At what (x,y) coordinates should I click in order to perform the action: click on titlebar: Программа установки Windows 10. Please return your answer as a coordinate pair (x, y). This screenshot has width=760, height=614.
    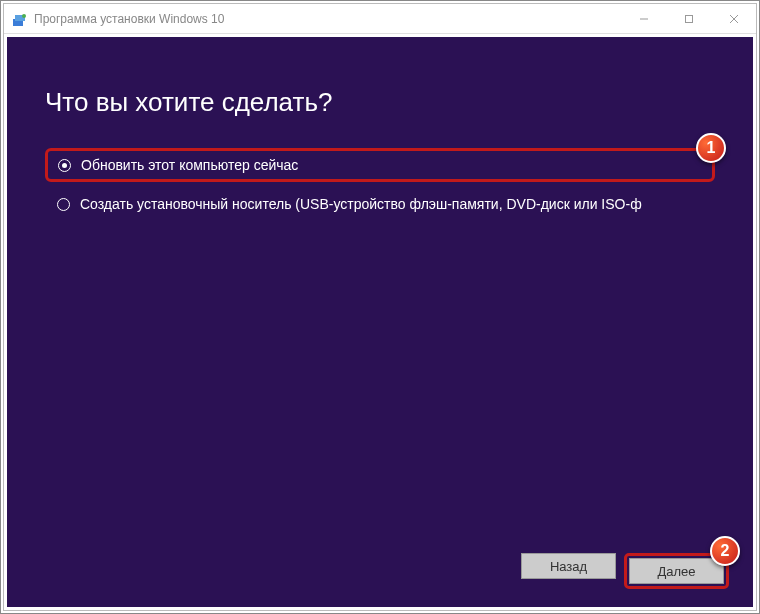
    Looking at the image, I should click on (380, 19).